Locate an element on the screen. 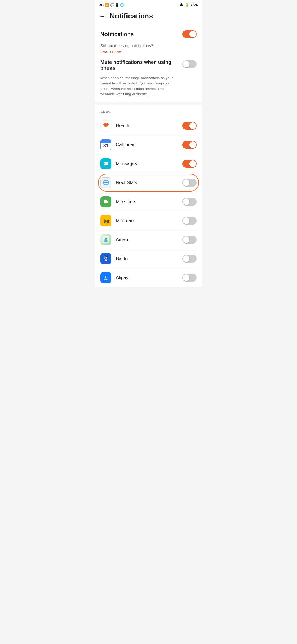 This screenshot has width=297, height=644. not-receiving-text: Still not receiving notifications? is located at coordinates (148, 46).